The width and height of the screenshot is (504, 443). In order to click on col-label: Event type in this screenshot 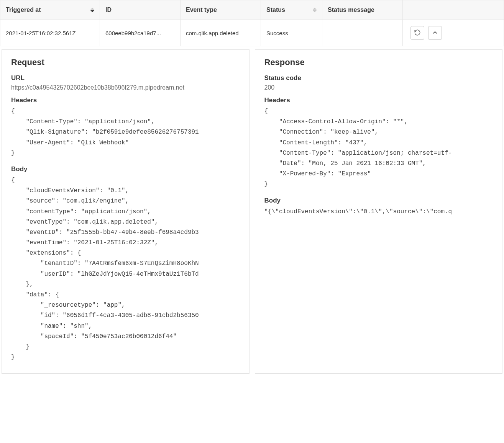, I will do `click(202, 10)`.